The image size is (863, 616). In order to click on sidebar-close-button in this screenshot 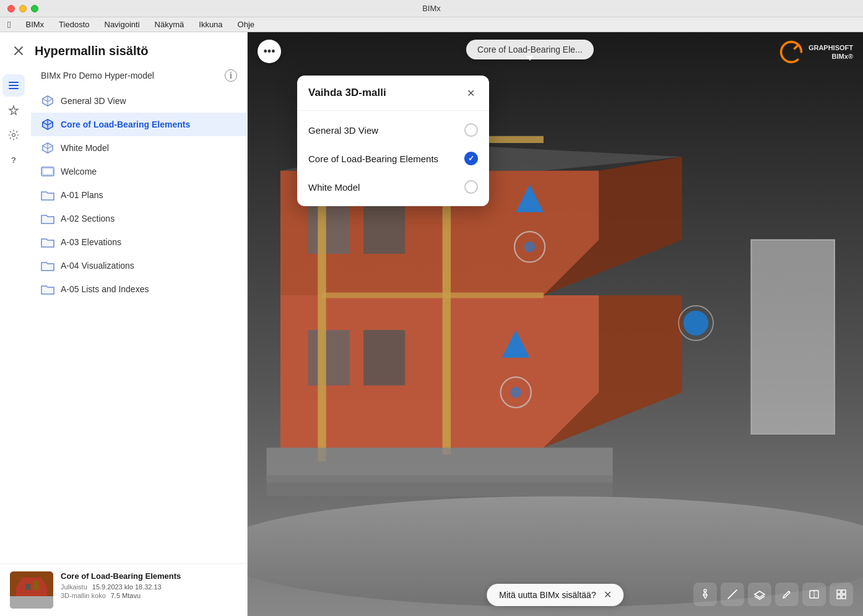, I will do `click(19, 51)`.